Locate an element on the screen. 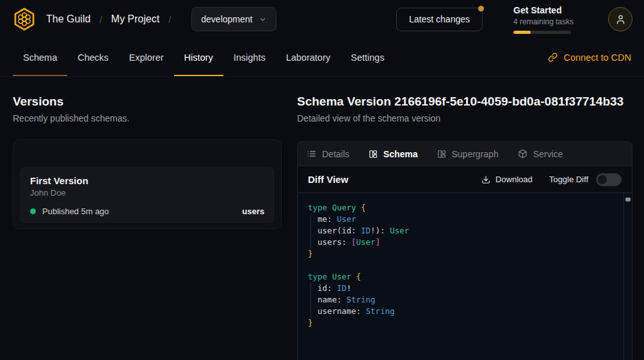  progress-fill is located at coordinates (522, 32).